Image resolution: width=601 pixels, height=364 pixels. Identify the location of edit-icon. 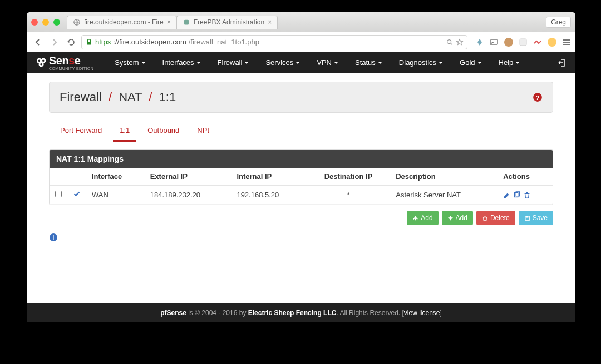
(507, 195).